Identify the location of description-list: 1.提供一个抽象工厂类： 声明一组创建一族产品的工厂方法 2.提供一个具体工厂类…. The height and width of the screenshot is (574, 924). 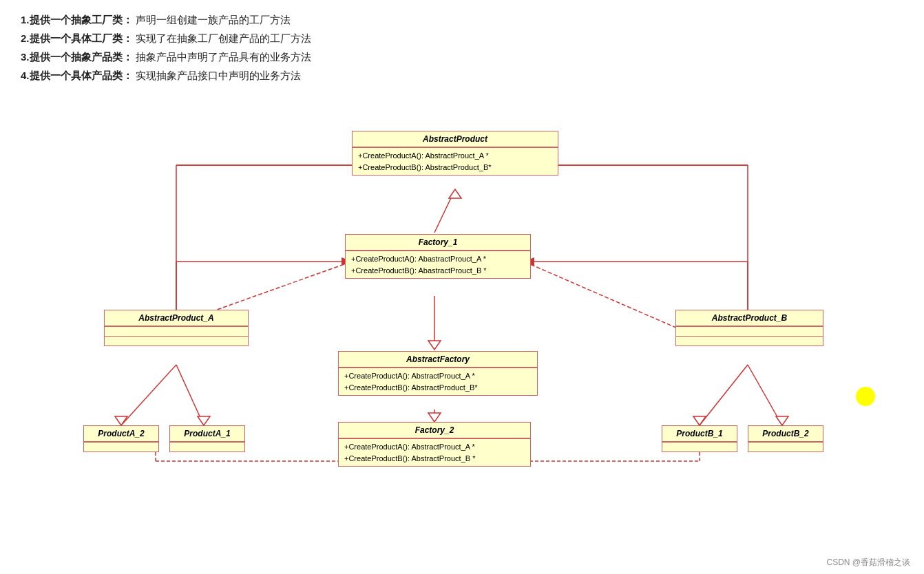
(462, 48).